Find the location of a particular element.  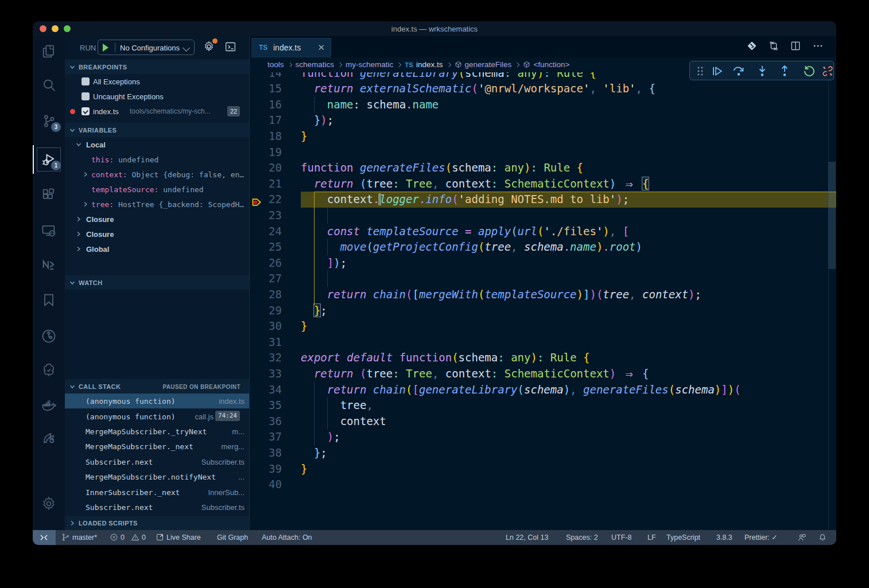

step-out-button is located at coordinates (785, 71).